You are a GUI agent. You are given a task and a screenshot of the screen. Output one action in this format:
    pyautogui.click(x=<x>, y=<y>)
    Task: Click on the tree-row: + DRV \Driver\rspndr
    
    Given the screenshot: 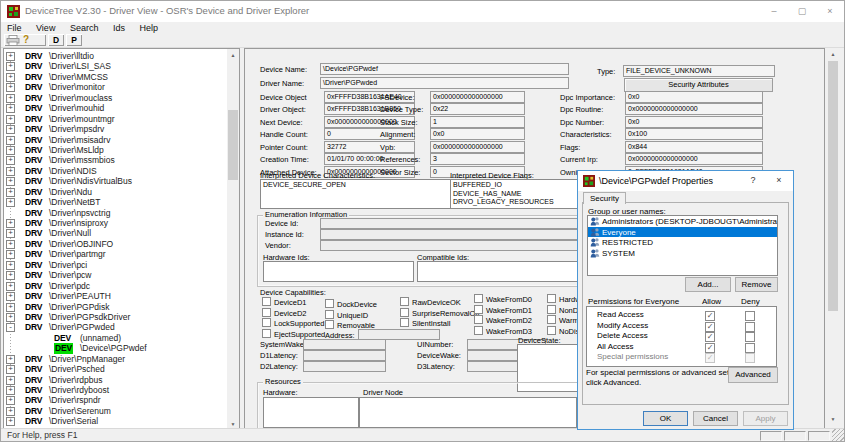 What is the action you would take?
    pyautogui.click(x=116, y=400)
    